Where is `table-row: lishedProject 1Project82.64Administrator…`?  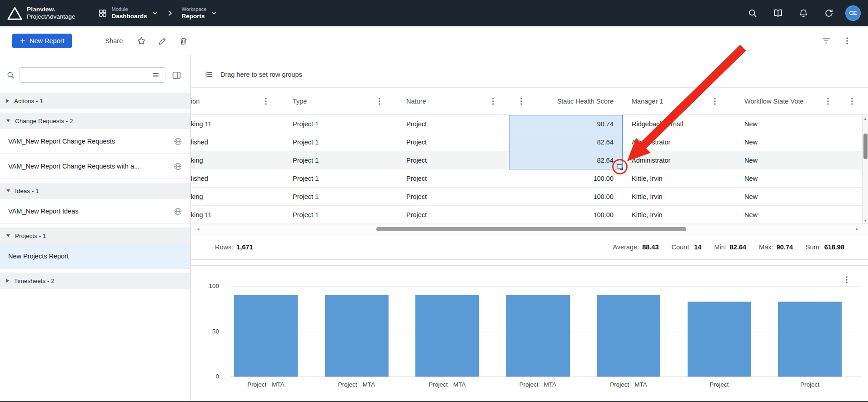
table-row: lishedProject 1Project82.64Administrator… is located at coordinates (529, 142).